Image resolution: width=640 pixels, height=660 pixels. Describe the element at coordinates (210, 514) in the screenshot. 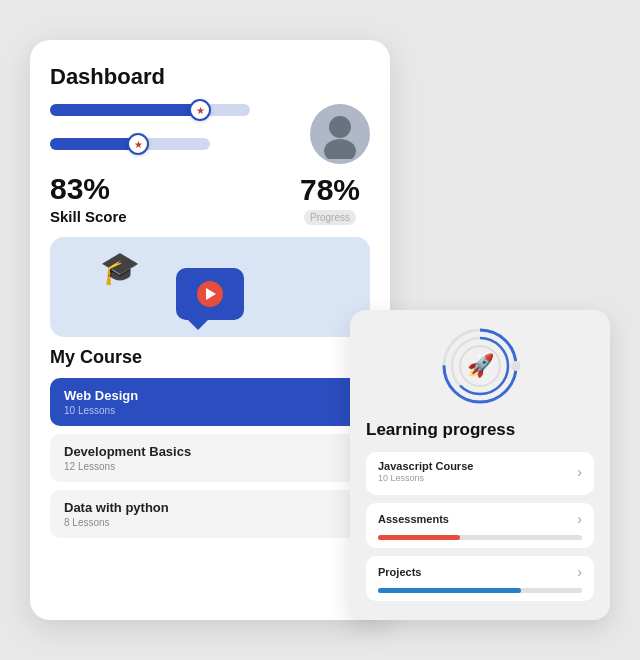

I see `course-item-2: Data with python 8 Lessons ›` at that location.